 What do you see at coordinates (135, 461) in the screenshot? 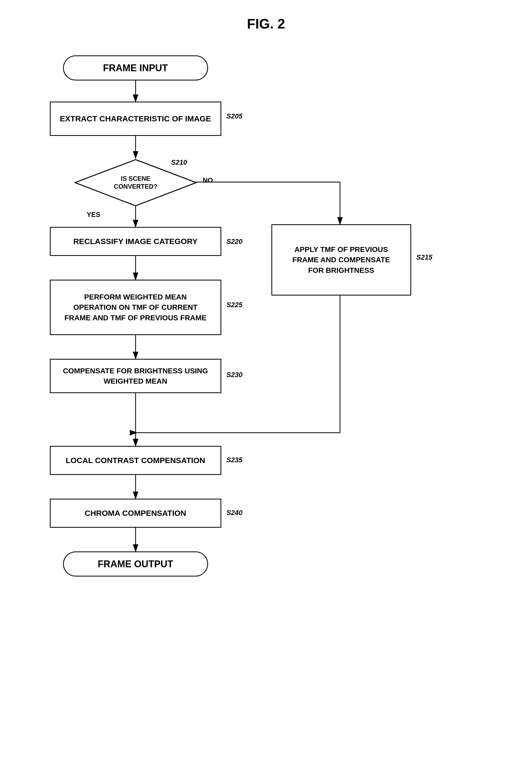
I see `local-contrast-node: LOCAL CONTRAST COMPENSATION` at bounding box center [135, 461].